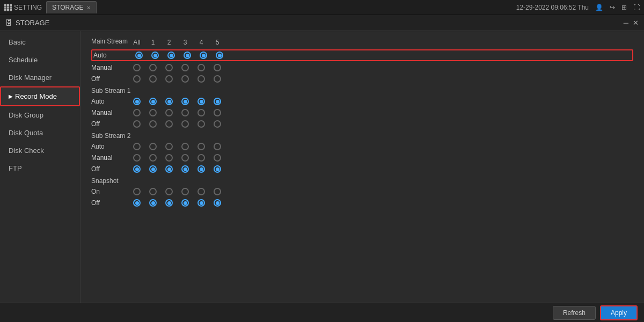  I want to click on sidebar-item-record-mode: ▶ Record Mode, so click(40, 97).